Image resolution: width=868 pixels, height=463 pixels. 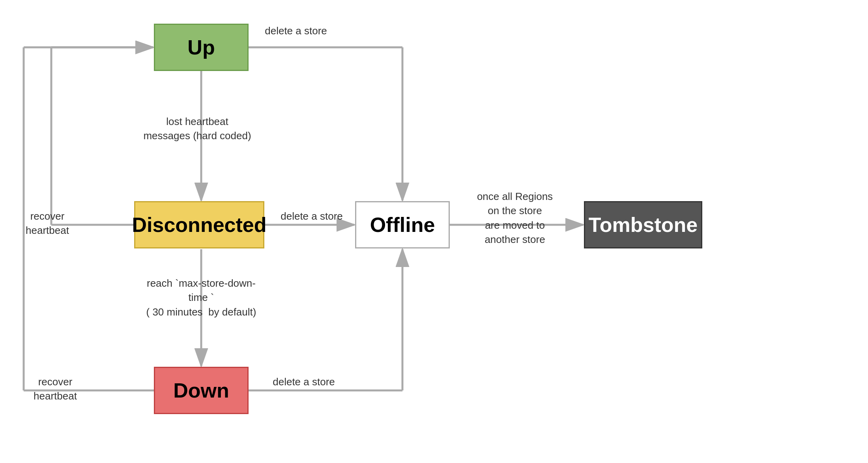 I want to click on label-down-to-offline: delete a store, so click(x=304, y=382).